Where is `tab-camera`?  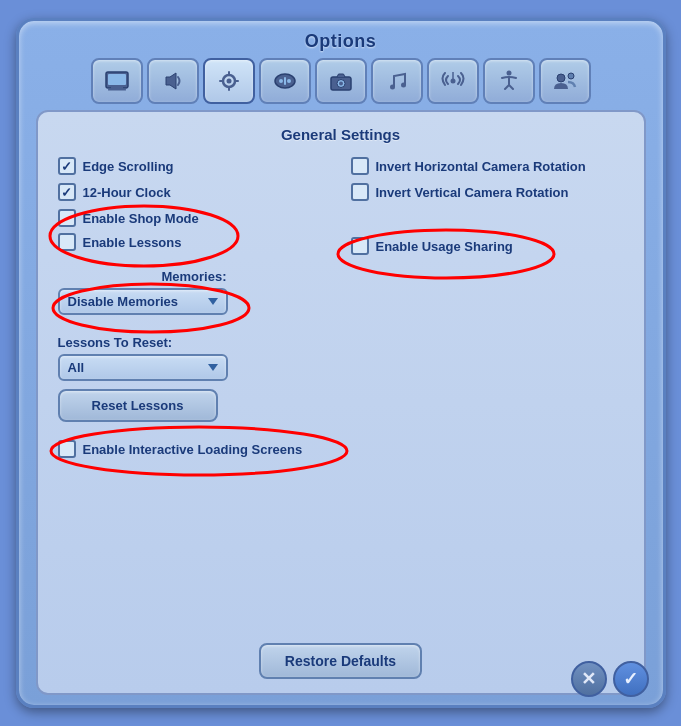
tab-camera is located at coordinates (341, 81).